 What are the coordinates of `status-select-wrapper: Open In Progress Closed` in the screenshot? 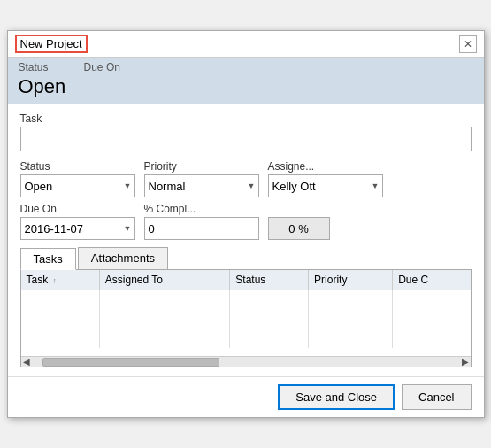 It's located at (78, 186).